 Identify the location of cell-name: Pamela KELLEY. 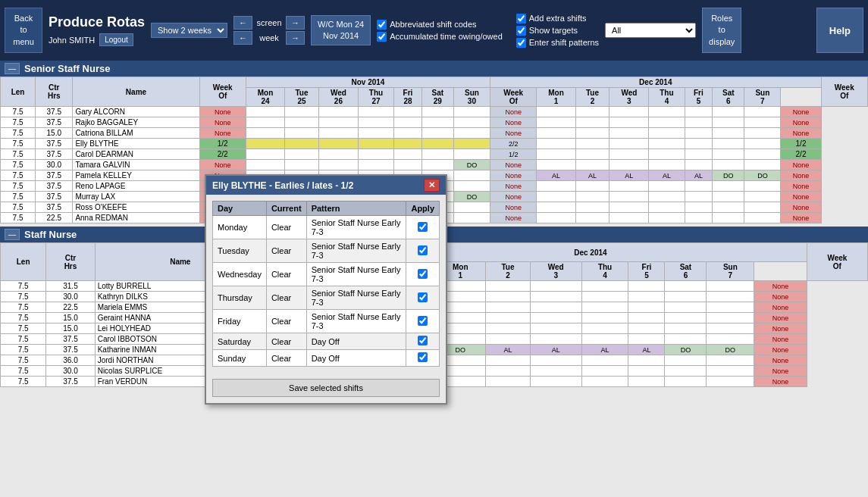
(136, 176).